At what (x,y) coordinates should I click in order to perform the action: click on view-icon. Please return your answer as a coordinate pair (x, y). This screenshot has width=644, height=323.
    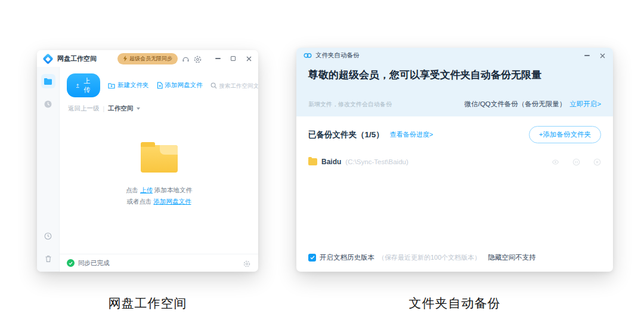
    Looking at the image, I should click on (556, 162).